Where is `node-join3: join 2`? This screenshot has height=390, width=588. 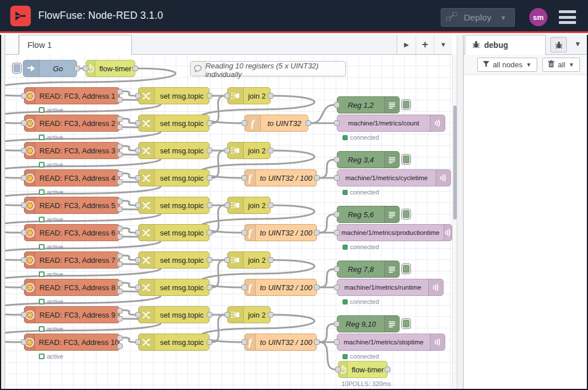
node-join3: join 2 is located at coordinates (249, 205).